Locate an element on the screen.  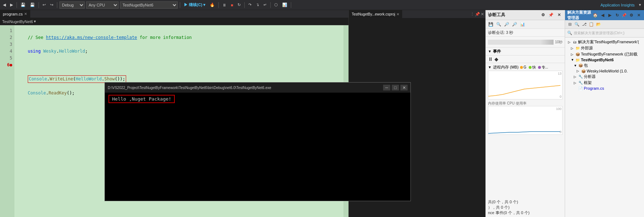
cpu-scale-top: 100 is located at coordinates (559, 109).